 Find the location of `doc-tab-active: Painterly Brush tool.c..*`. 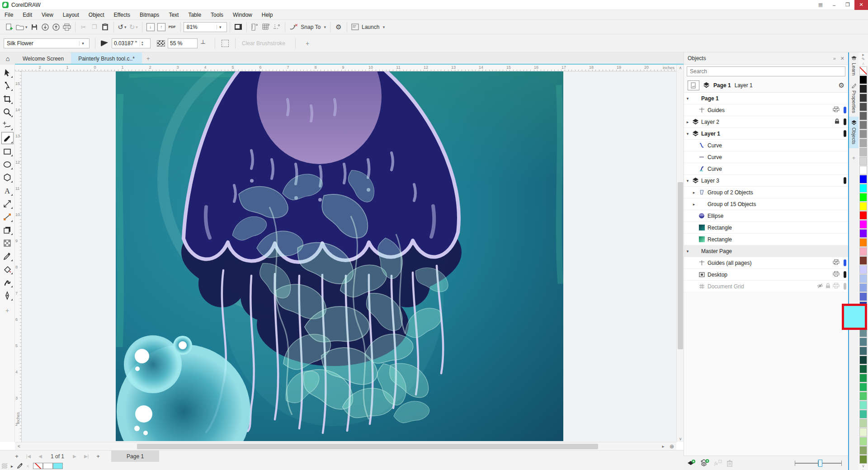

doc-tab-active: Painterly Brush tool.c..* is located at coordinates (107, 59).